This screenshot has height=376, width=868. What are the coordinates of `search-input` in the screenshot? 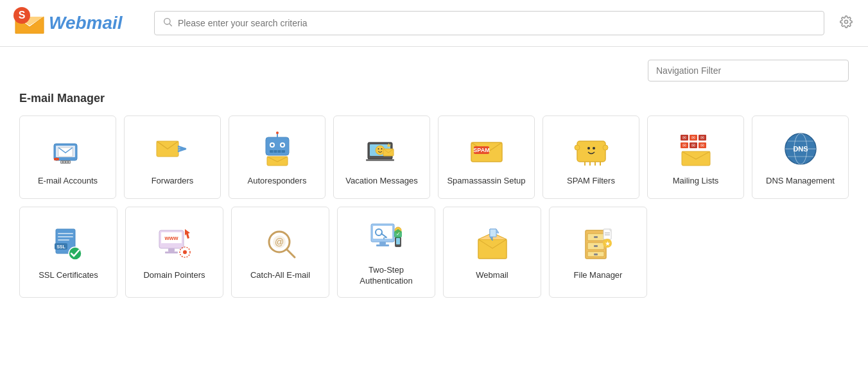 It's located at (497, 23).